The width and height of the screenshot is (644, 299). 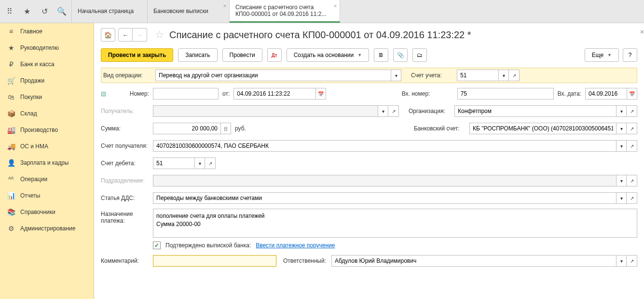 What do you see at coordinates (11, 212) in the screenshot?
I see `books-icon: 📚` at bounding box center [11, 212].